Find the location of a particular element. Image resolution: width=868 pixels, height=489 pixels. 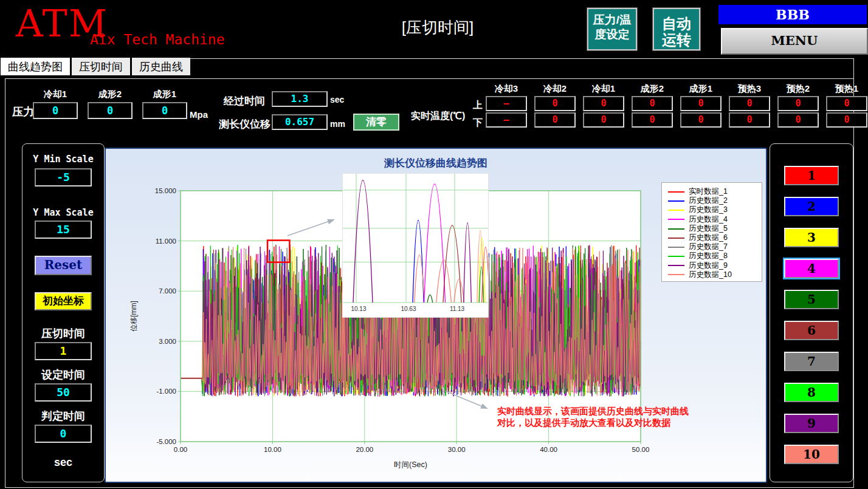

legend-label: 历史数据_3 is located at coordinates (708, 210).